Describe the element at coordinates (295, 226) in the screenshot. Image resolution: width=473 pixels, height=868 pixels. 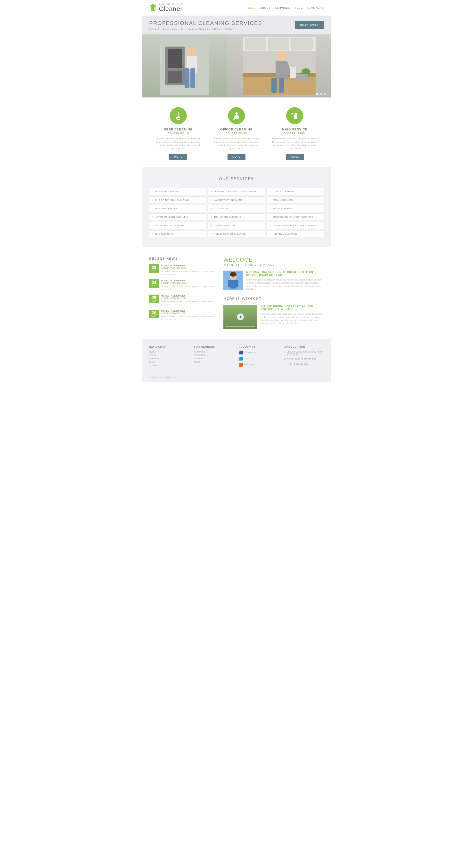
I see `service-label: CARPET AND UPHOLSTERY CLEANING` at that location.